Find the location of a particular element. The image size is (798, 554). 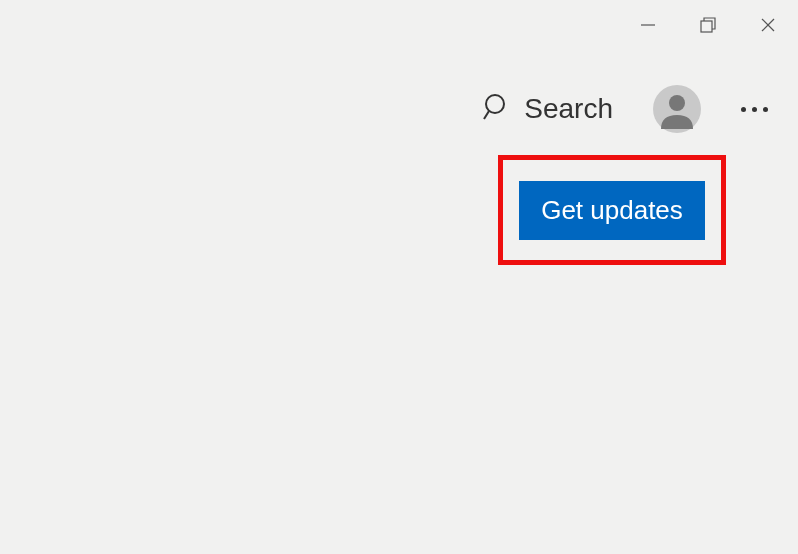

user-avatar-button is located at coordinates (677, 109).